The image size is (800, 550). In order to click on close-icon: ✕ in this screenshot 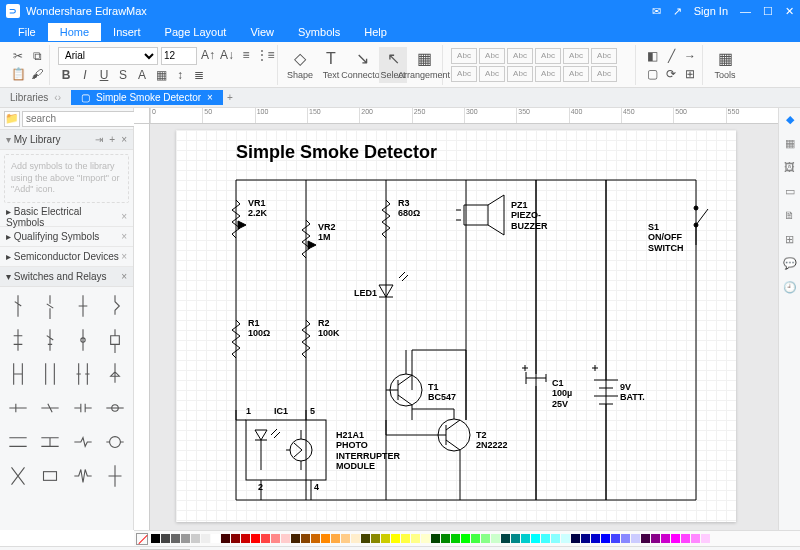, I will do `click(790, 12)`.